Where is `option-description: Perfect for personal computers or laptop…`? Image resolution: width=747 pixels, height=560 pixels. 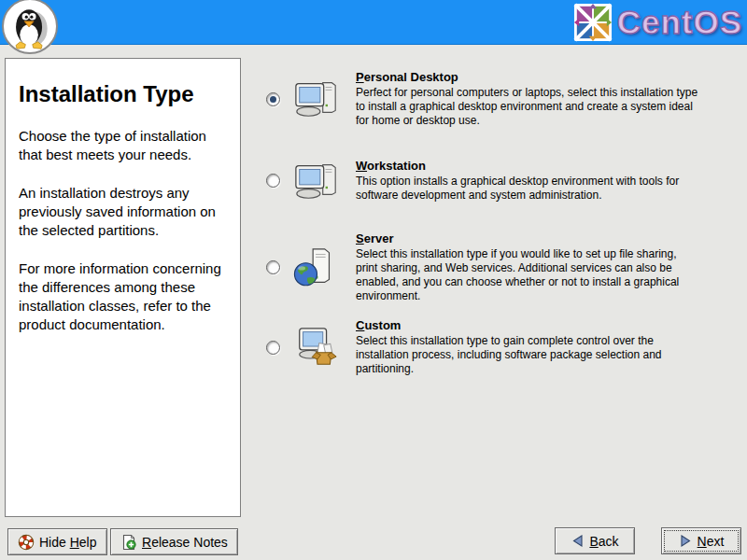
option-description: Perfect for personal computers or laptop… is located at coordinates (529, 106).